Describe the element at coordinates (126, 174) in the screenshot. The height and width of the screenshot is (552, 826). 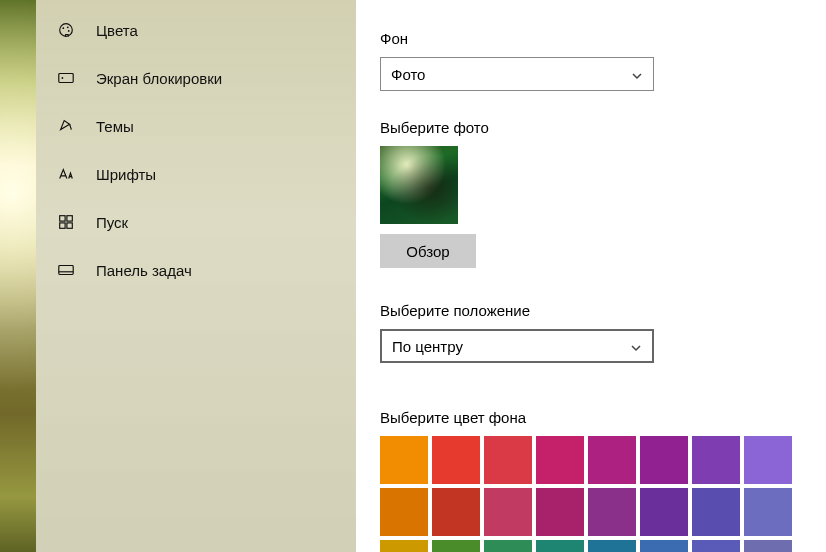
I see `sidebar-item-label: Шрифты` at that location.